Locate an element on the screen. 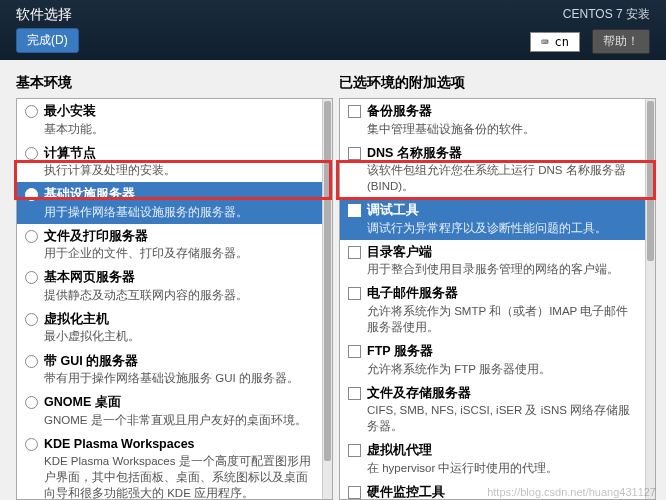  item-text: DNS 名称服务器该软件包组允许您在系统上运行 DNS 名称服务器(BIND)。 is located at coordinates (502, 170).